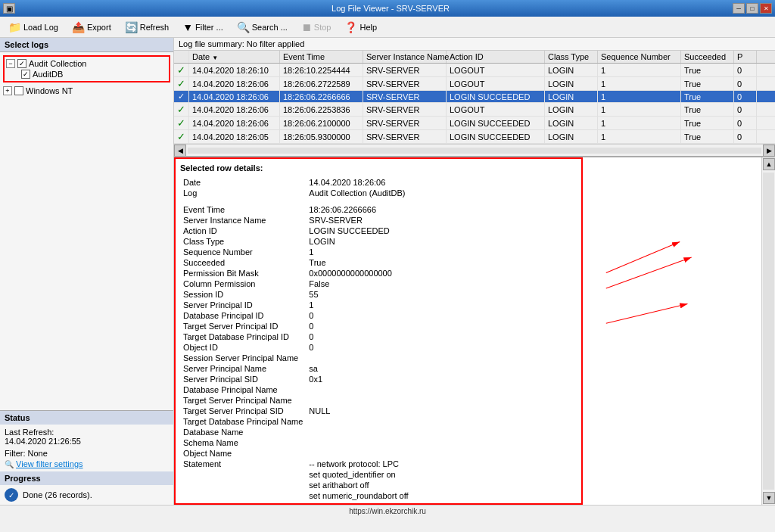 The width and height of the screenshot is (775, 532). I want to click on detail-field-value: set numeric_roundabort off, so click(441, 496).